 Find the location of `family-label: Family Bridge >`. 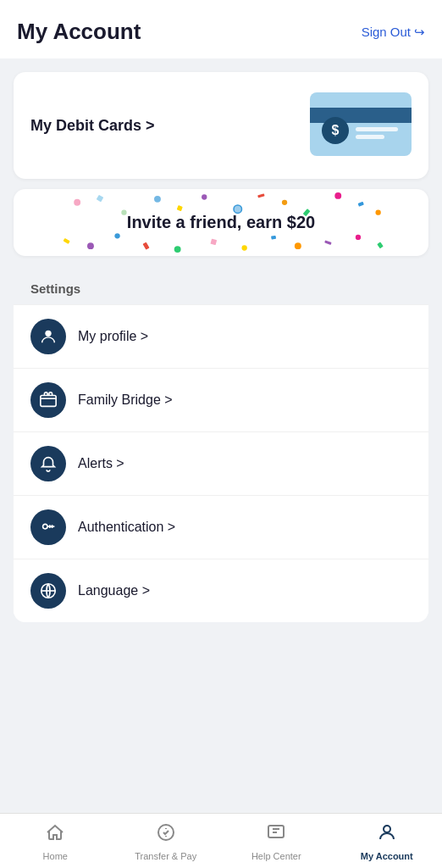

family-label: Family Bridge > is located at coordinates (245, 400).